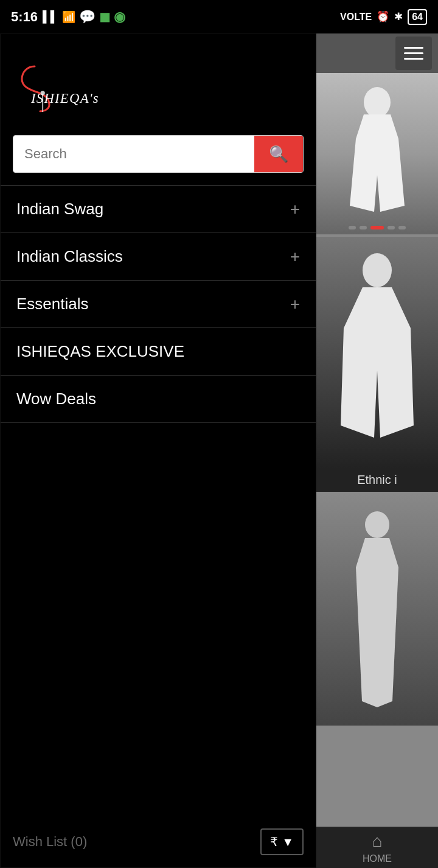  What do you see at coordinates (158, 352) in the screenshot?
I see `menu-item-ishieqas-exclusive: ISHIEQAS EXCLUSIVE` at bounding box center [158, 352].